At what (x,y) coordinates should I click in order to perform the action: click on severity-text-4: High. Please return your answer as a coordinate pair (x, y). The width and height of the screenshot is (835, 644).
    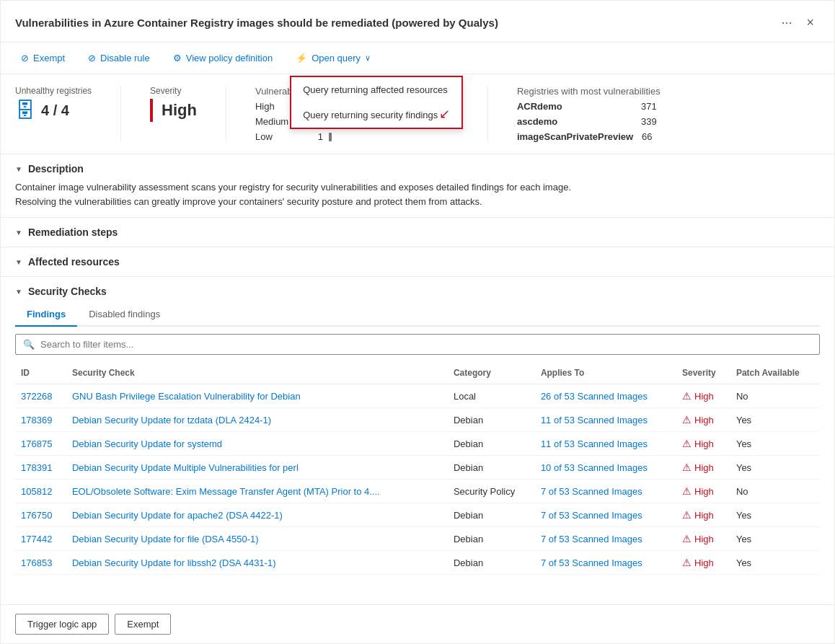
    Looking at the image, I should click on (704, 492).